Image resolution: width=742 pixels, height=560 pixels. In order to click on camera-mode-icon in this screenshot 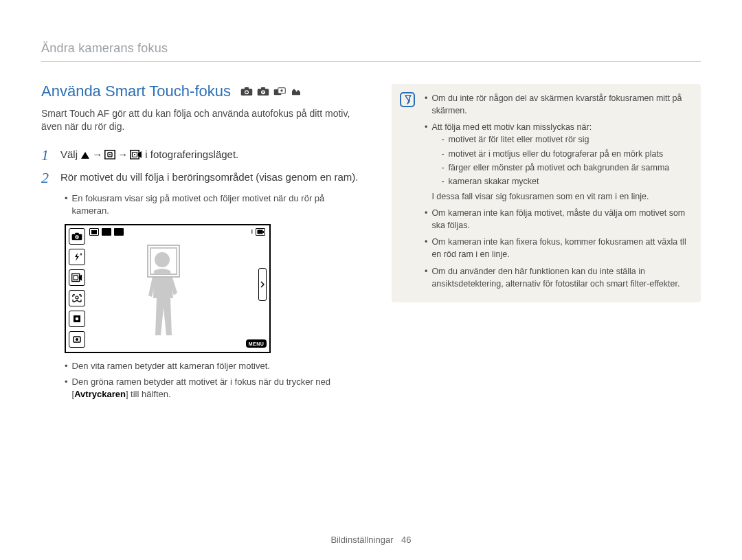, I will do `click(247, 91)`.